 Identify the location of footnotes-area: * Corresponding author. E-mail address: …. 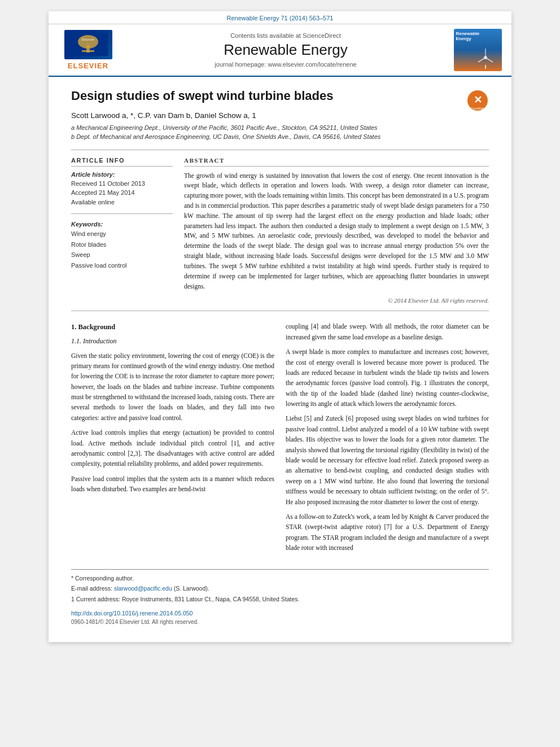
(280, 597).